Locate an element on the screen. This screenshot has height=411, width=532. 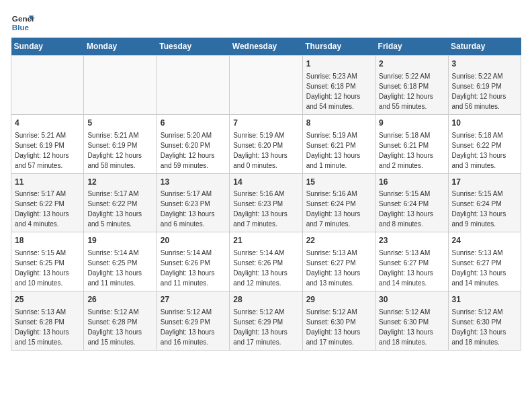
calendar-week-row: 25Sunrise: 5:13 AMSunset: 6:28 PMDayligh… is located at coordinates (266, 321).